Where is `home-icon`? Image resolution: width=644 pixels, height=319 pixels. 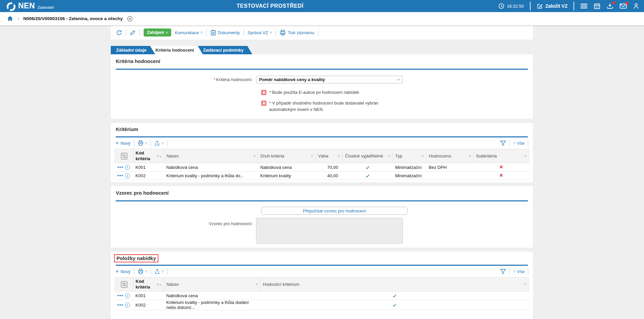 home-icon is located at coordinates (10, 19).